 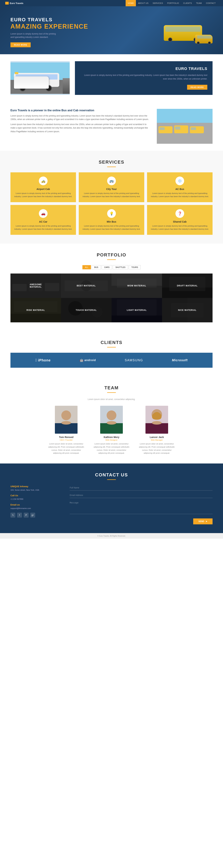 I want to click on portfolio-label-7: LIGHT MATERIAL, so click(x=137, y=310).